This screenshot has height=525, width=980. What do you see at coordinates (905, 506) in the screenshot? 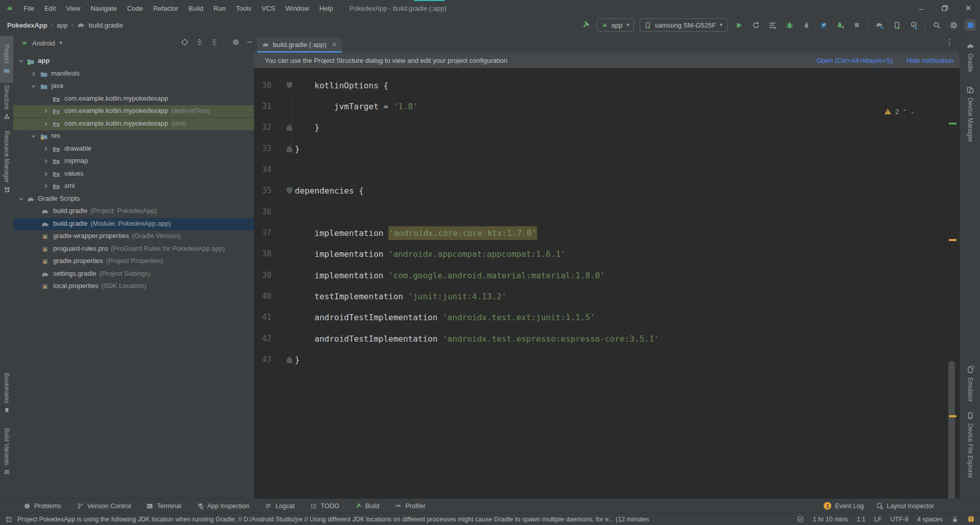
I see `layout-inspector-button: Layout Inspector` at bounding box center [905, 506].